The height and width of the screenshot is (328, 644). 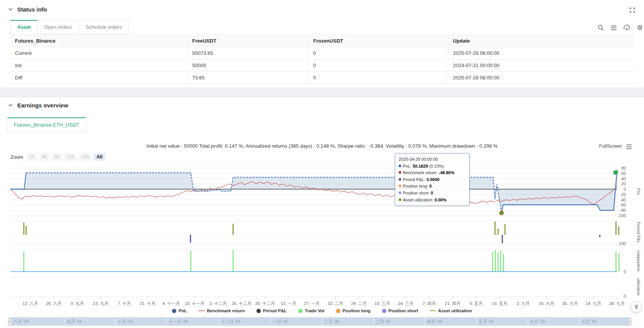 What do you see at coordinates (10, 10) in the screenshot?
I see `collapse-status-icon` at bounding box center [10, 10].